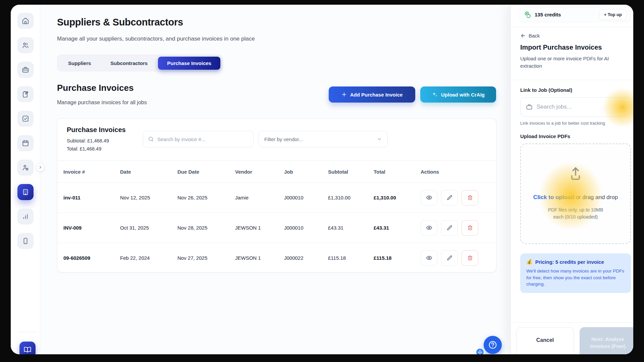  I want to click on sidebar-item-tasks, so click(25, 119).